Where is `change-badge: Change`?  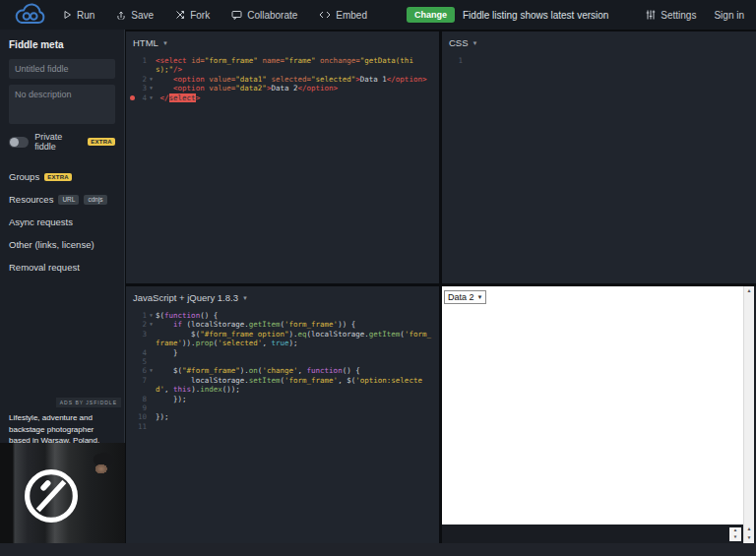
change-badge: Change is located at coordinates (431, 15).